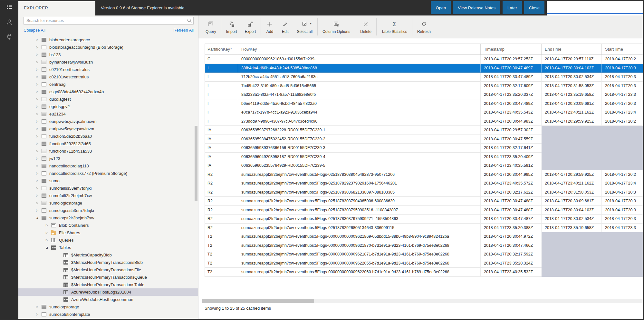 The width and height of the screenshot is (644, 320). Describe the element at coordinates (424, 130) in the screenshot. I see `table-row: IA 00636595937972682228-RD00155DF7C239-1…` at that location.